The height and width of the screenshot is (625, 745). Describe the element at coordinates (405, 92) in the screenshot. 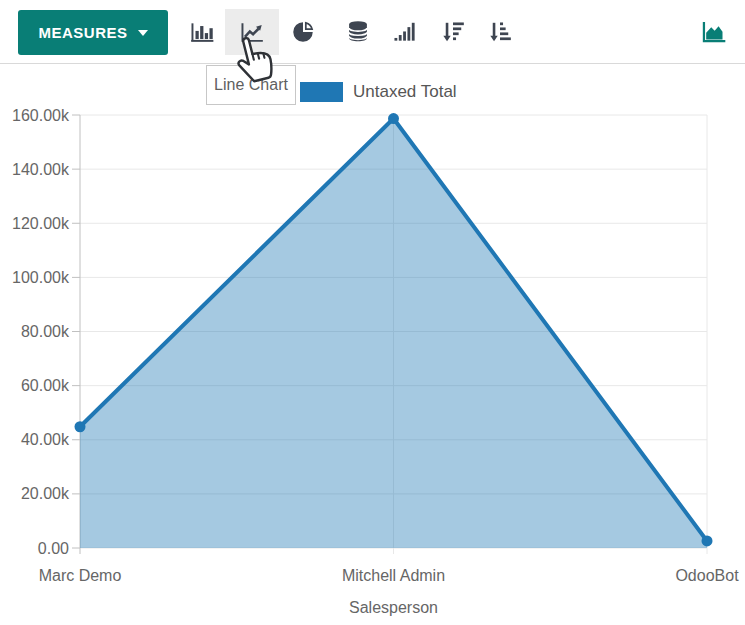

I see `legend-label: Untaxed Total` at that location.